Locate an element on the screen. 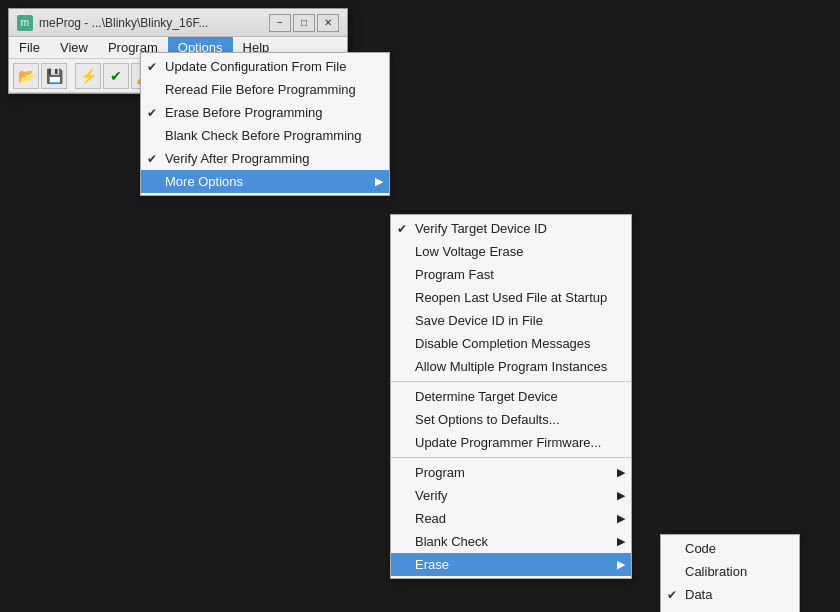 This screenshot has height=612, width=840. more-options-arrow: ▶ is located at coordinates (379, 182).